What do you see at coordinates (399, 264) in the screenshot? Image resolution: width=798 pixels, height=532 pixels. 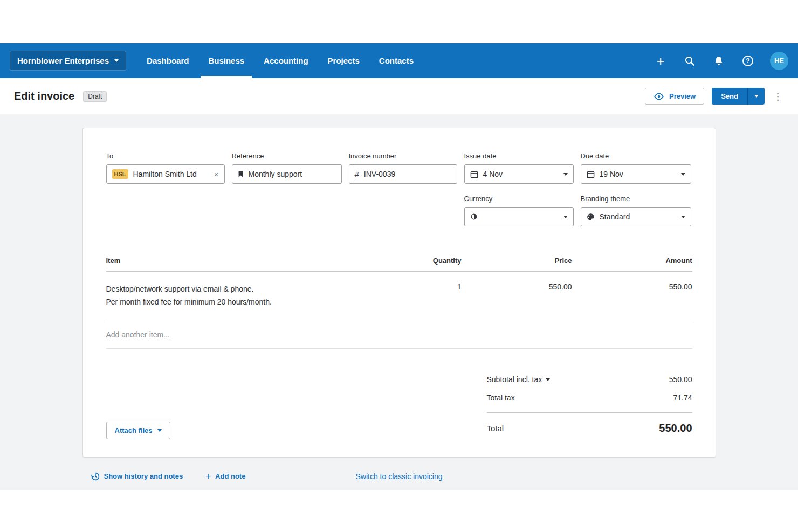 I see `line-items-header: Item Quantity Price Amount` at bounding box center [399, 264].